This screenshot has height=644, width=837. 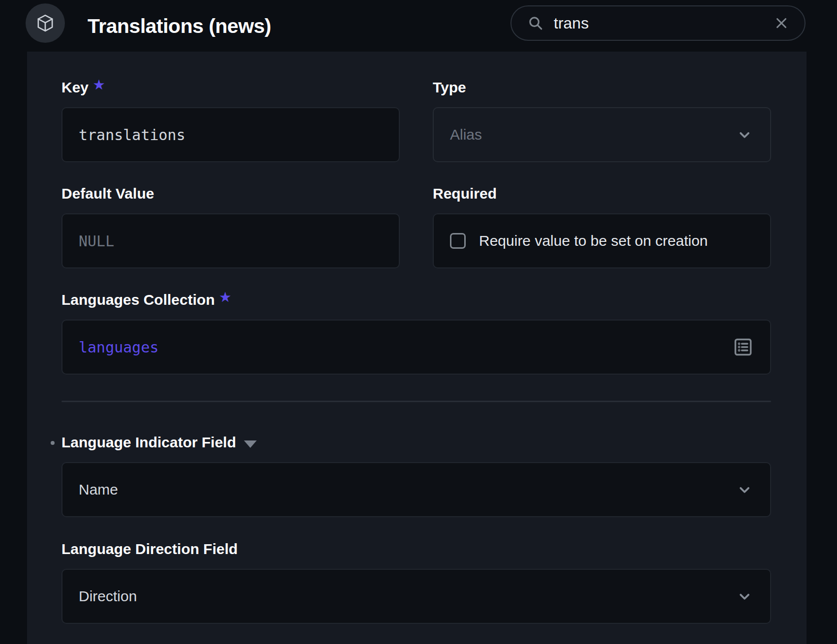 What do you see at coordinates (231, 241) in the screenshot?
I see `default-value-input: NULL` at bounding box center [231, 241].